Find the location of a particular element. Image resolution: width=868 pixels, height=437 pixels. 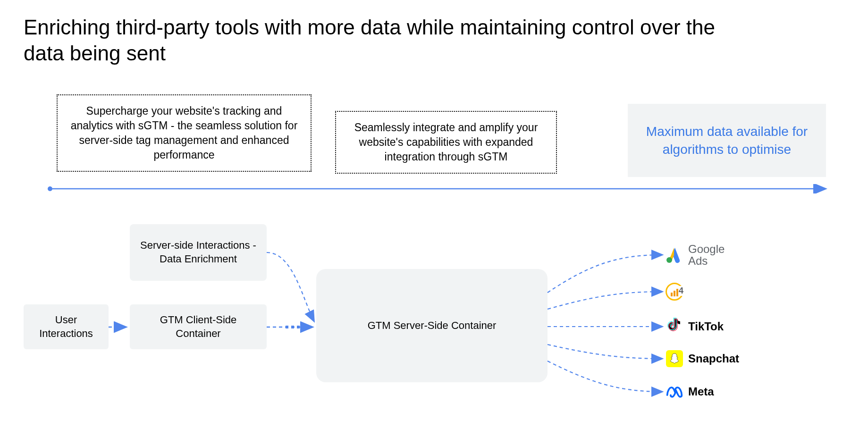

snapchat-icon is located at coordinates (674, 359).